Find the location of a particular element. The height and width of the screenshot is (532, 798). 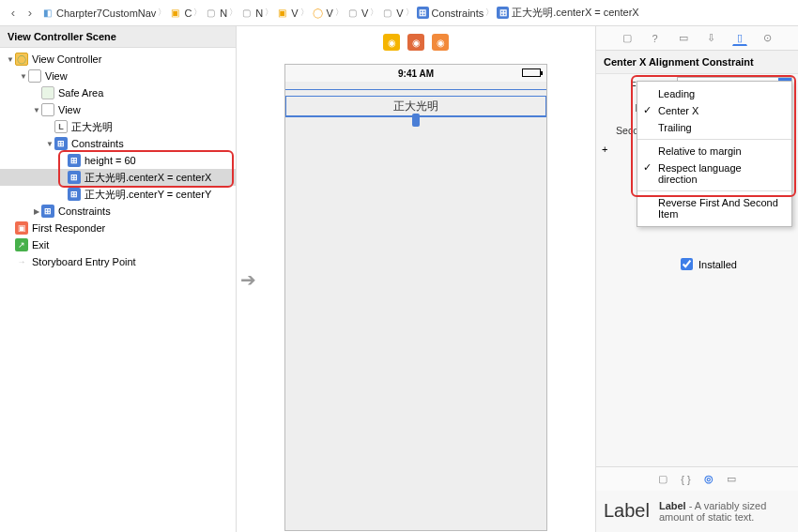

code-snippet-tab: { } is located at coordinates (685, 479).